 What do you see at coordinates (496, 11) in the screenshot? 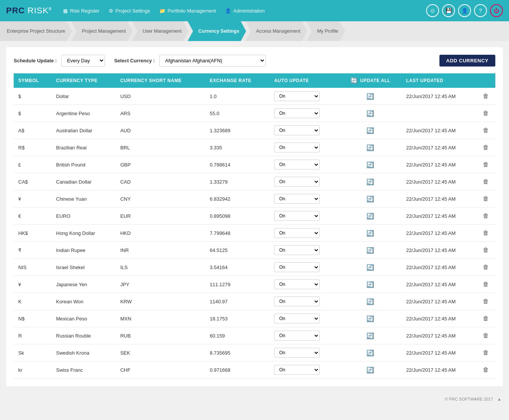
I see `power-button: ⏻` at bounding box center [496, 11].